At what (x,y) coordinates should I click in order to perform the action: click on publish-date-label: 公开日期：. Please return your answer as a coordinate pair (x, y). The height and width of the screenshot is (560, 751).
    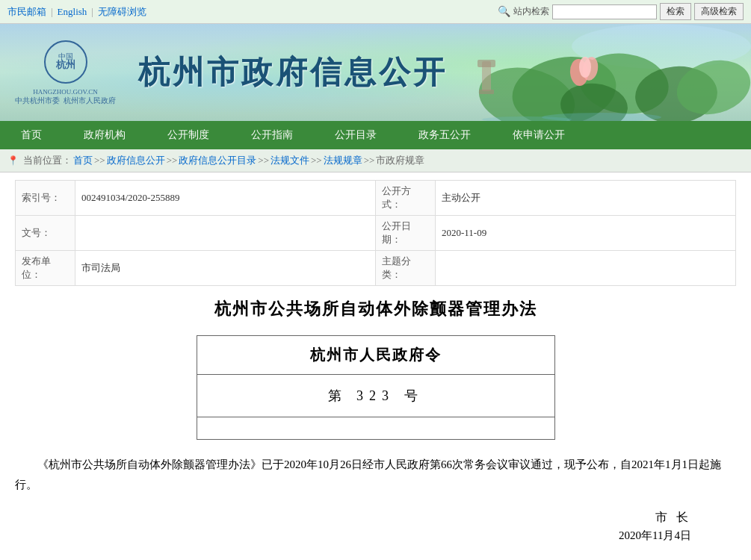
    Looking at the image, I should click on (406, 233).